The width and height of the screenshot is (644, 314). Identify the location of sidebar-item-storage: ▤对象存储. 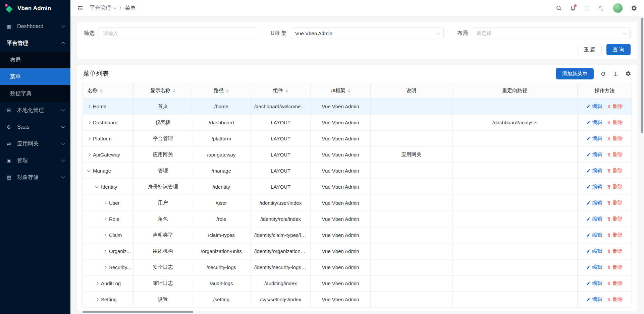
(35, 177).